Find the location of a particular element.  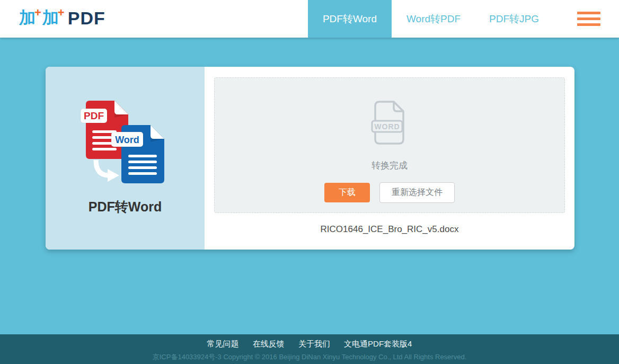

convert-arrow-icon is located at coordinates (108, 171).